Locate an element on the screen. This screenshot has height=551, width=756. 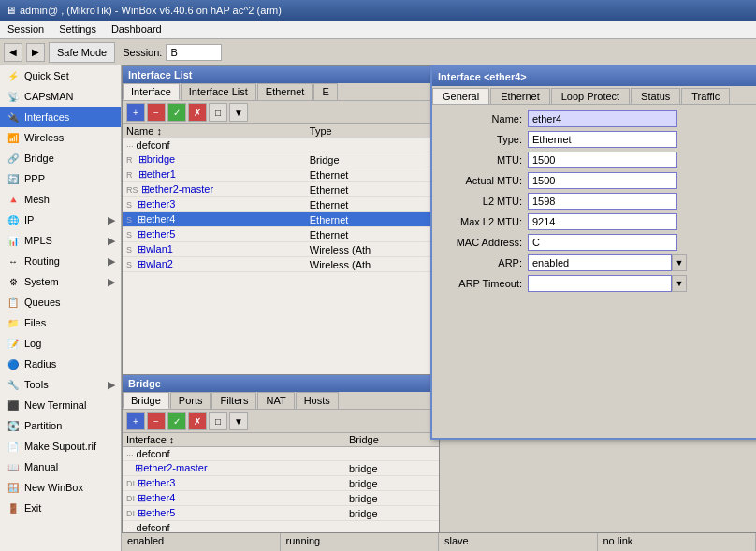
dialog-tab-ethernet: Ethernet is located at coordinates (520, 95).